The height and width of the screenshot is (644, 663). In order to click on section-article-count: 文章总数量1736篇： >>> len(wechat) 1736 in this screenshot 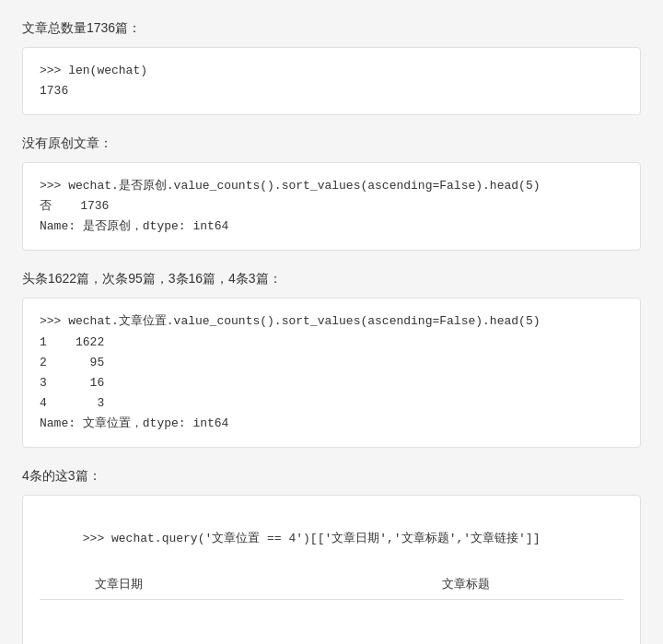, I will do `click(332, 66)`.